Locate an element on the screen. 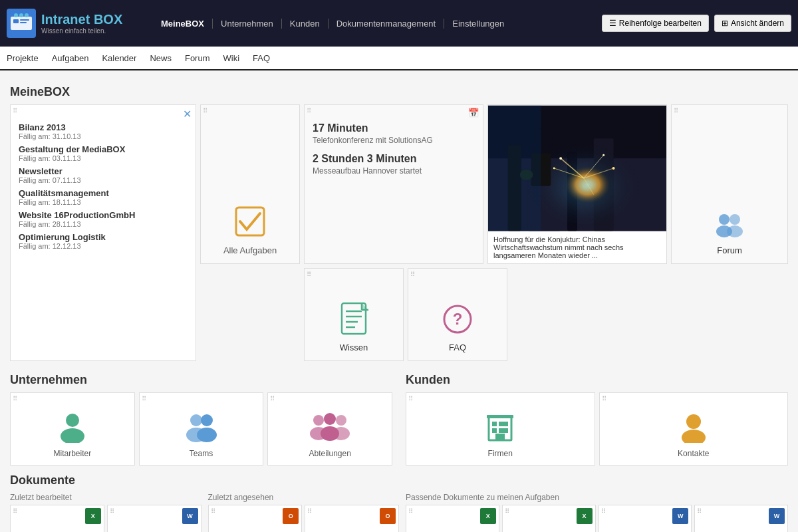  dok-7-drag-handle: ⠿ is located at coordinates (700, 511).